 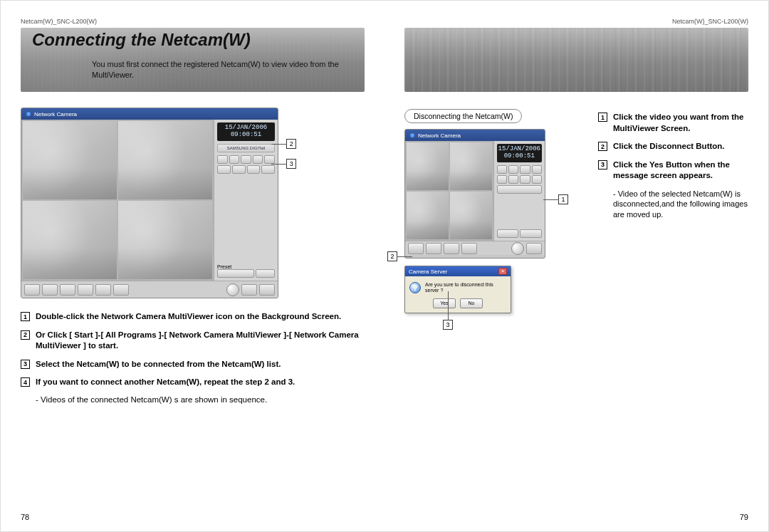 What do you see at coordinates (439, 135) in the screenshot?
I see `window-title: Network Camera` at bounding box center [439, 135].